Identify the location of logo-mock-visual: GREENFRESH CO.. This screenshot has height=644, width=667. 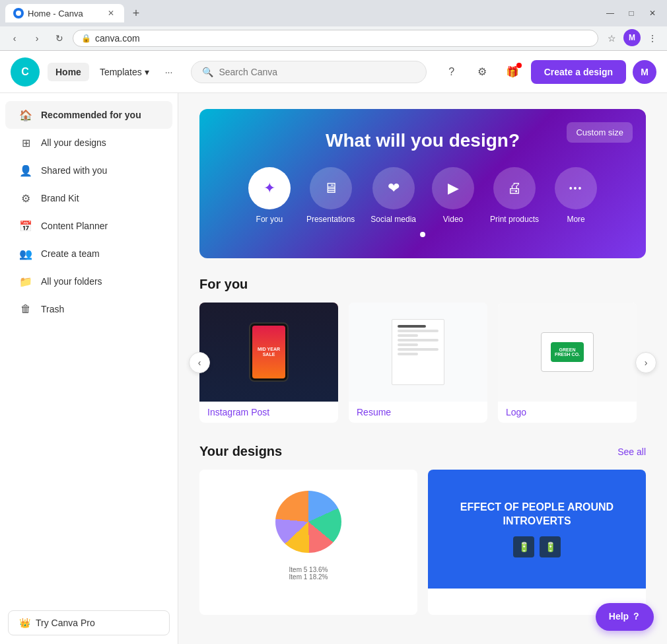
(567, 352).